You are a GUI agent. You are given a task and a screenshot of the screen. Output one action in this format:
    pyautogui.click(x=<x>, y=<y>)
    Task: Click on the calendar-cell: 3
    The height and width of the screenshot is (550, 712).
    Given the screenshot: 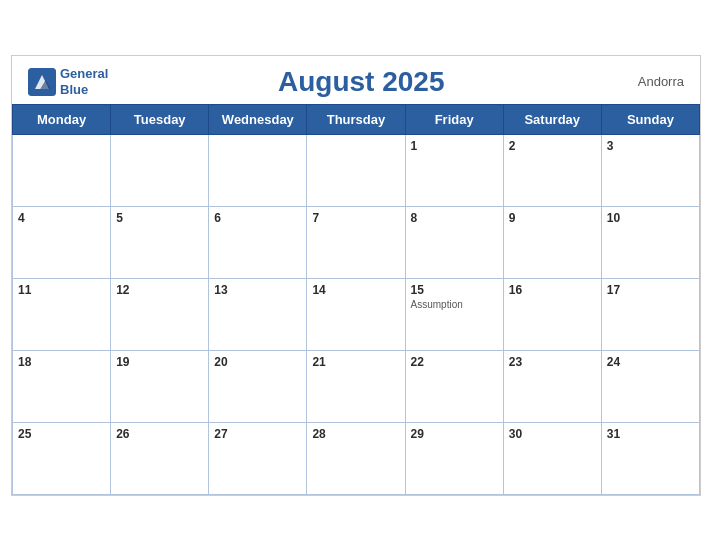 What is the action you would take?
    pyautogui.click(x=650, y=170)
    